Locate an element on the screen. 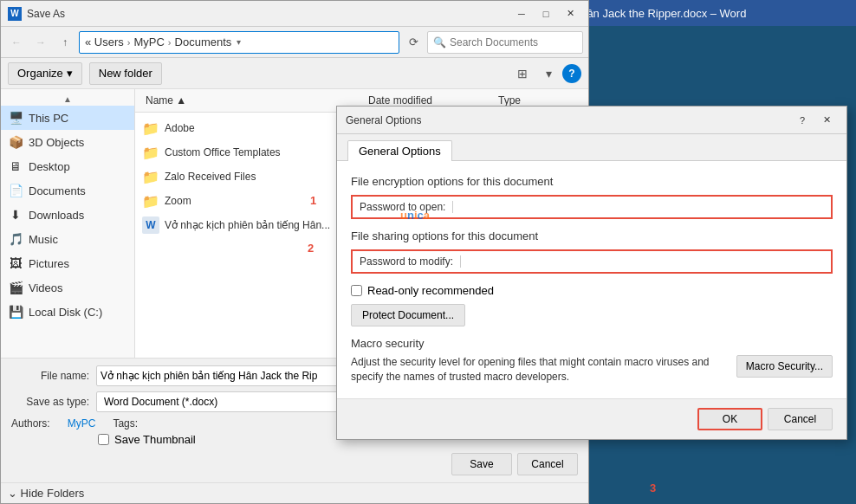  password-open-input is located at coordinates (642, 207).